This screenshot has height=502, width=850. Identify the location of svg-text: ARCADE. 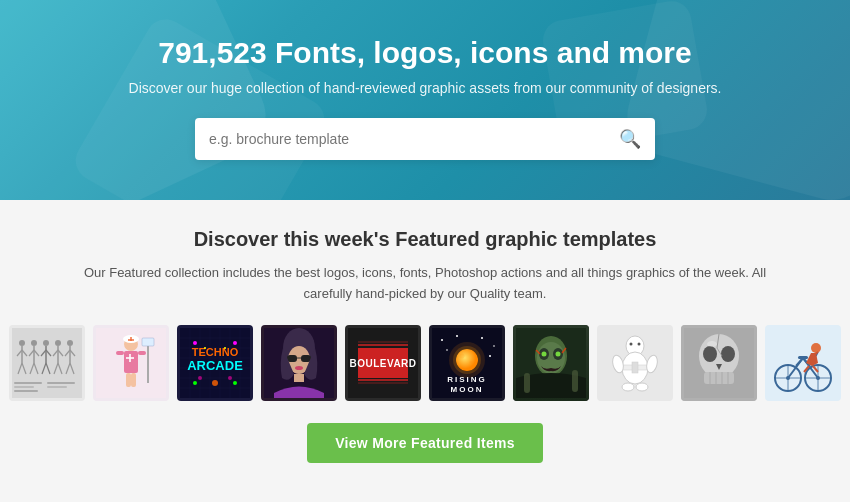
(215, 366).